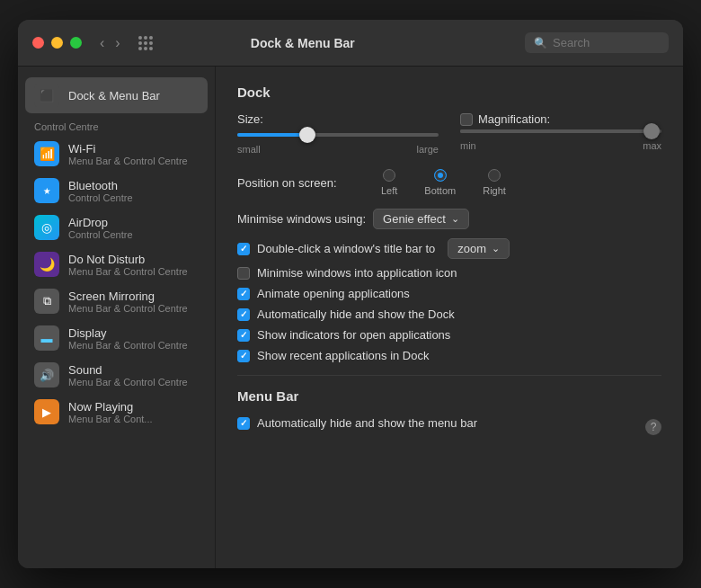  What do you see at coordinates (38, 43) in the screenshot?
I see `close-button` at bounding box center [38, 43].